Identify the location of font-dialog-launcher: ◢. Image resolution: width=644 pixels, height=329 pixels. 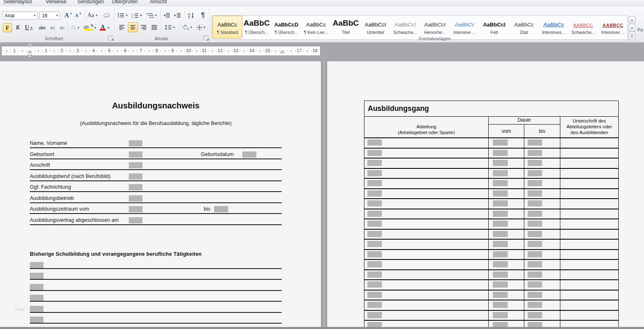
(111, 38).